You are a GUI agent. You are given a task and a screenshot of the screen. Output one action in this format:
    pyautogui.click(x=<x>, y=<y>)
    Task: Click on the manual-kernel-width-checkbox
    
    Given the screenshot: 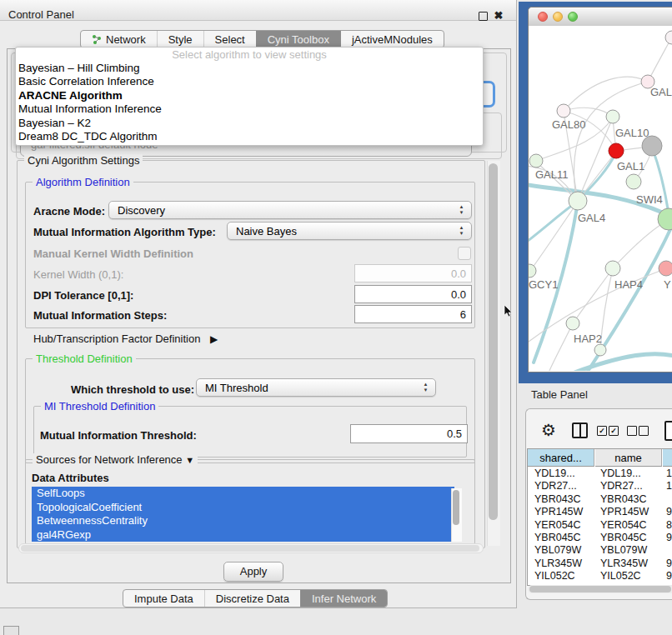 What is the action you would take?
    pyautogui.click(x=464, y=253)
    